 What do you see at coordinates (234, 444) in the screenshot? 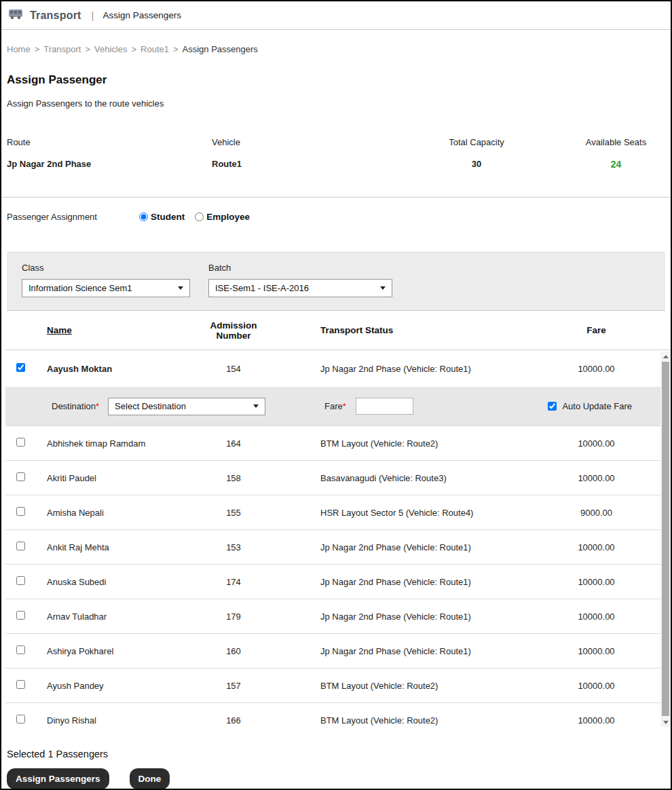
I see `admission-number: 164` at bounding box center [234, 444].